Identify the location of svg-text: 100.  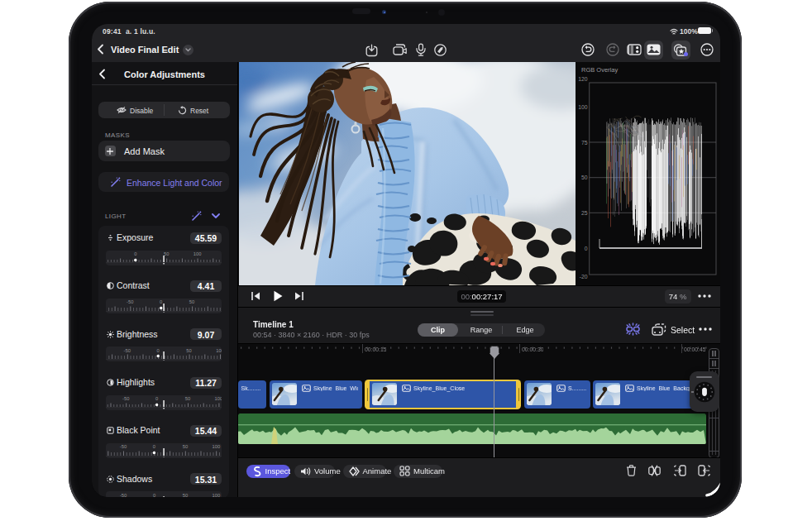
(583, 106).